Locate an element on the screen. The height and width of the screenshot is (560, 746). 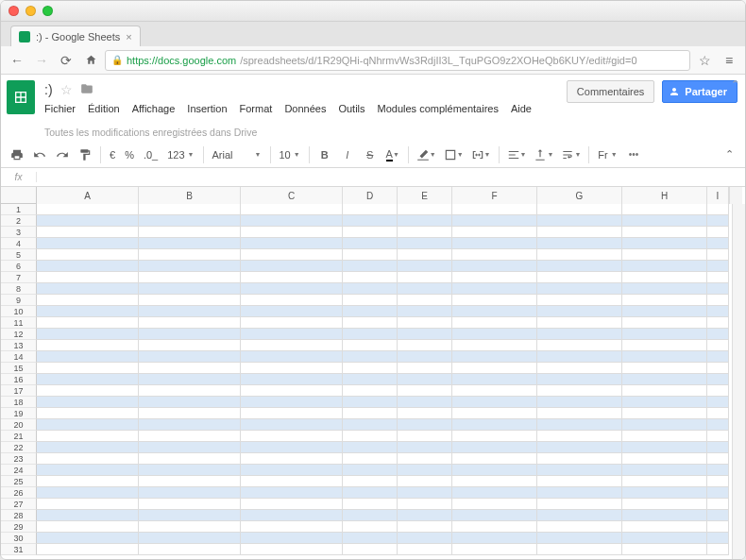
column-header: H is located at coordinates (665, 195).